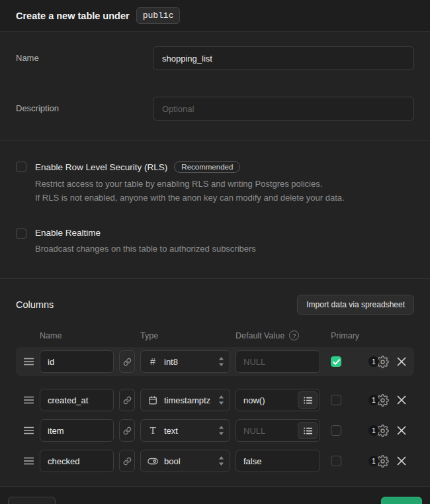 The width and height of the screenshot is (430, 504). I want to click on column-type-select: T text, so click(185, 430).